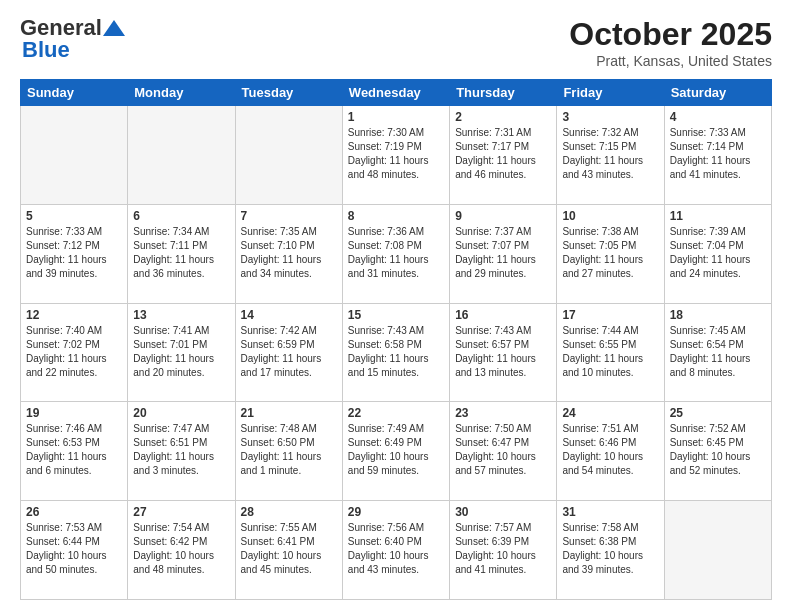 Image resolution: width=792 pixels, height=612 pixels. Describe the element at coordinates (504, 93) in the screenshot. I see `col-thursday: Thursday` at that location.